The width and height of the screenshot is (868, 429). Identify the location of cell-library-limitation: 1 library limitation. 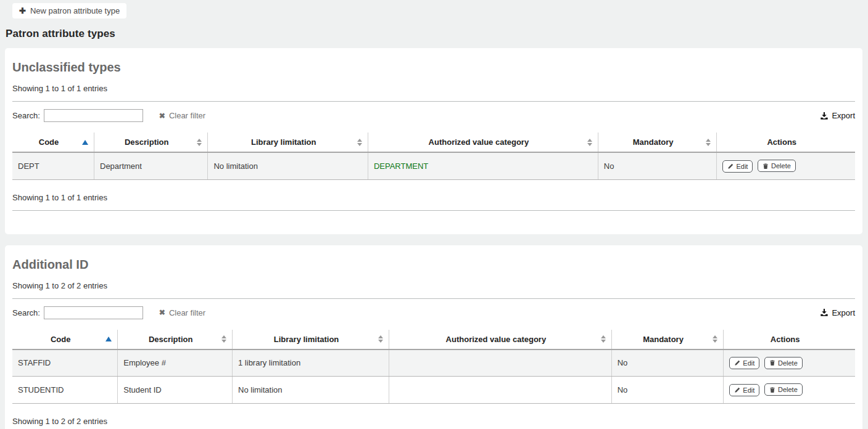
(311, 363).